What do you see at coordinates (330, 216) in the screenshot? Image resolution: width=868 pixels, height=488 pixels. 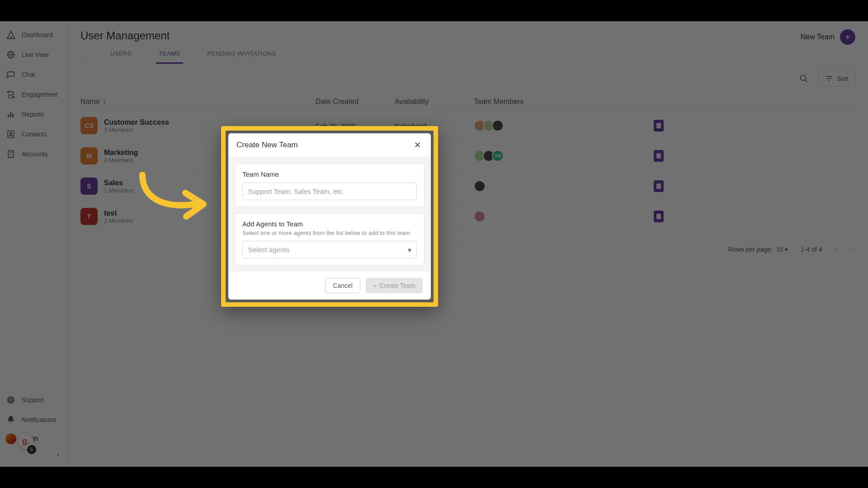 I see `create-team-modal: Create New Team ✕ Team Name Add Agents t…` at bounding box center [330, 216].